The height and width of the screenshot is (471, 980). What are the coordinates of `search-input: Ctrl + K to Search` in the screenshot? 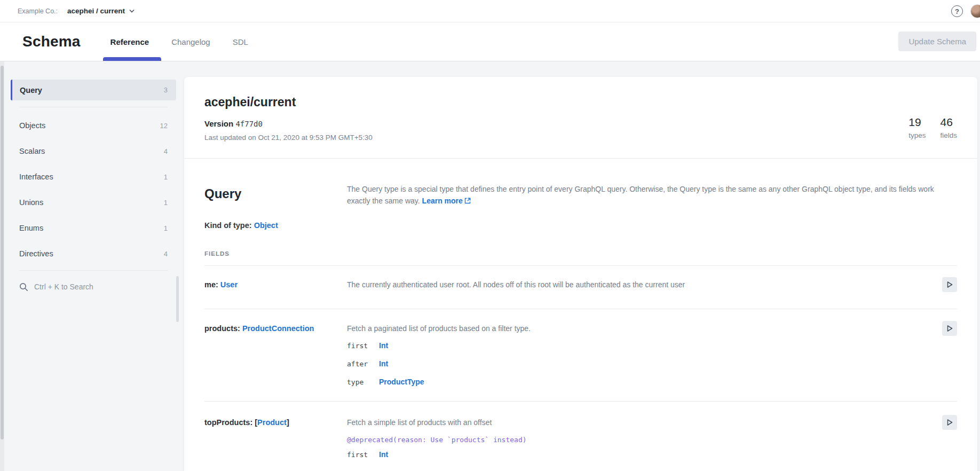 It's located at (93, 287).